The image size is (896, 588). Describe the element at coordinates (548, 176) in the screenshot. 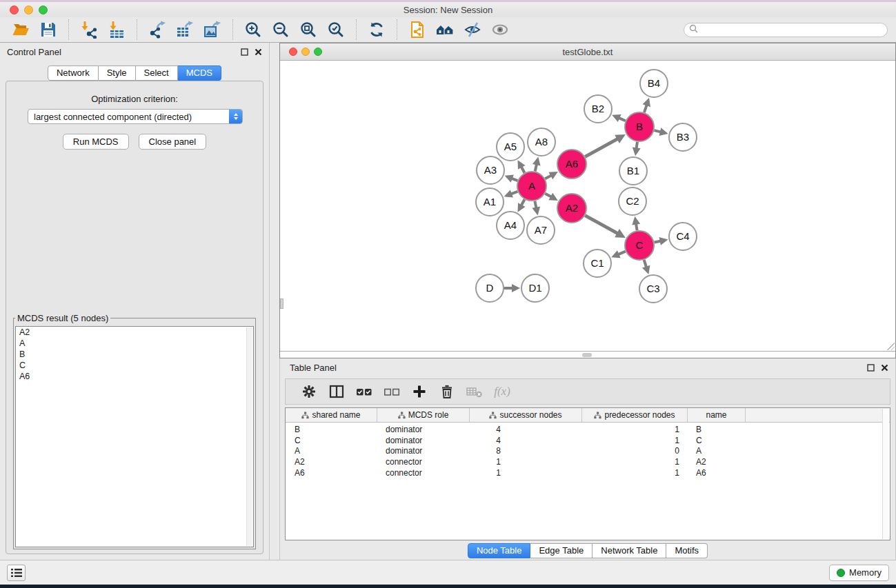

I see `graph-edge-A-A6` at that location.